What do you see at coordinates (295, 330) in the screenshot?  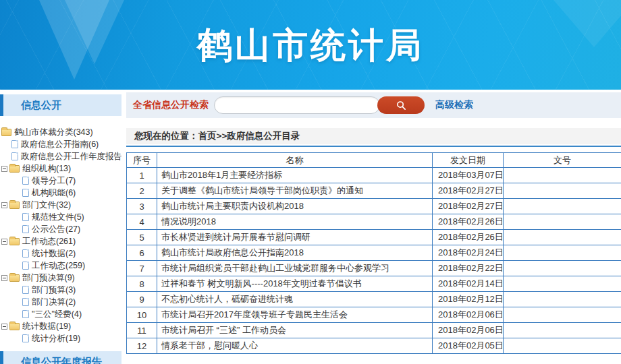 I see `document-title-link: 市统计局召开 “三述” 工作动员会` at bounding box center [295, 330].